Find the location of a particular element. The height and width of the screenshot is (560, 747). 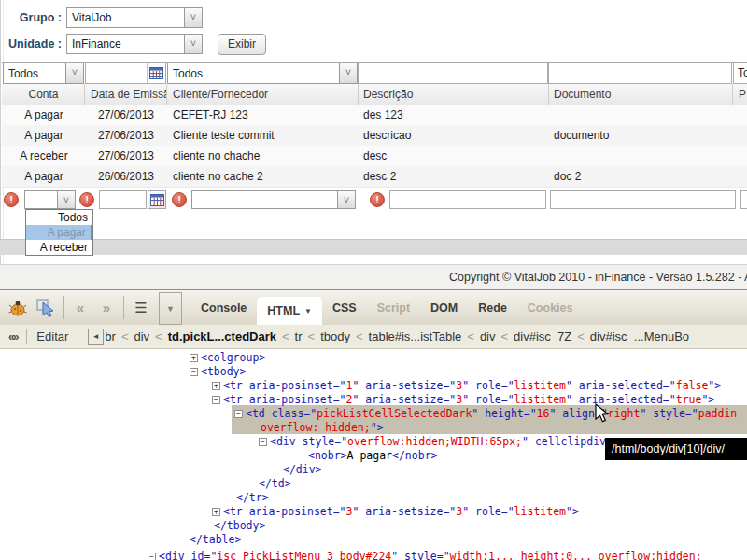

dropdown-item: A receber is located at coordinates (60, 247).